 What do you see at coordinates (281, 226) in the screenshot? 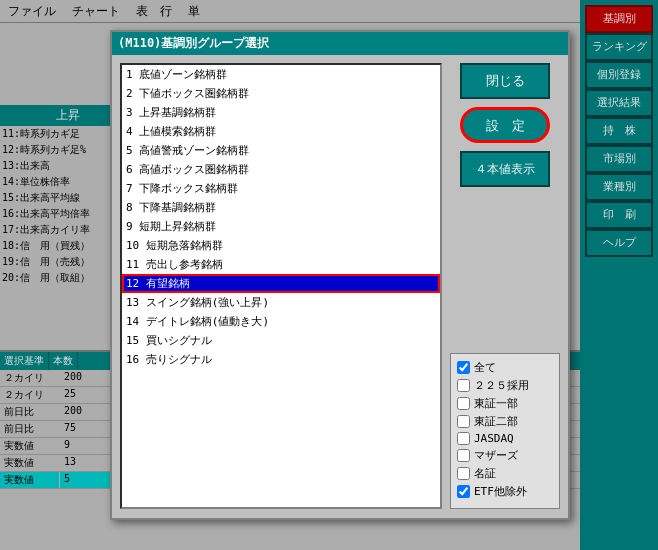
I see `list-item: 9 短期上昇銘柄群` at bounding box center [281, 226].